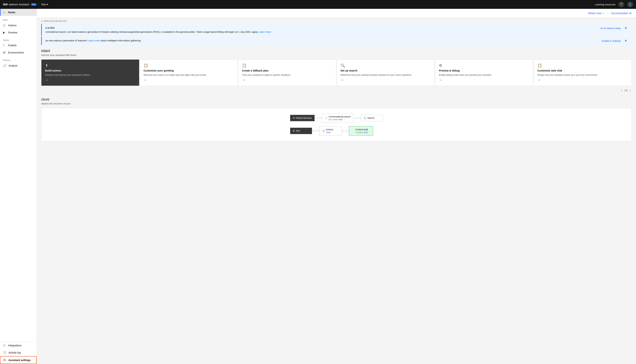 The image size is (636, 364). What do you see at coordinates (386, 80) in the screenshot?
I see `card-search-arrow: →` at bounding box center [386, 80].